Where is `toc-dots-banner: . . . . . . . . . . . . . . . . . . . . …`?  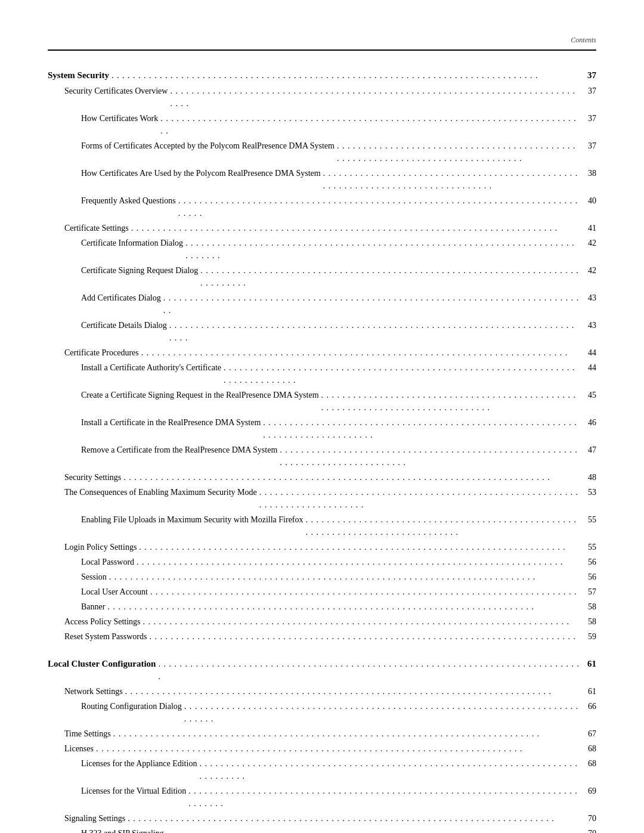 toc-dots-banner: . . . . . . . . . . . . . . . . . . . . … is located at coordinates (343, 607).